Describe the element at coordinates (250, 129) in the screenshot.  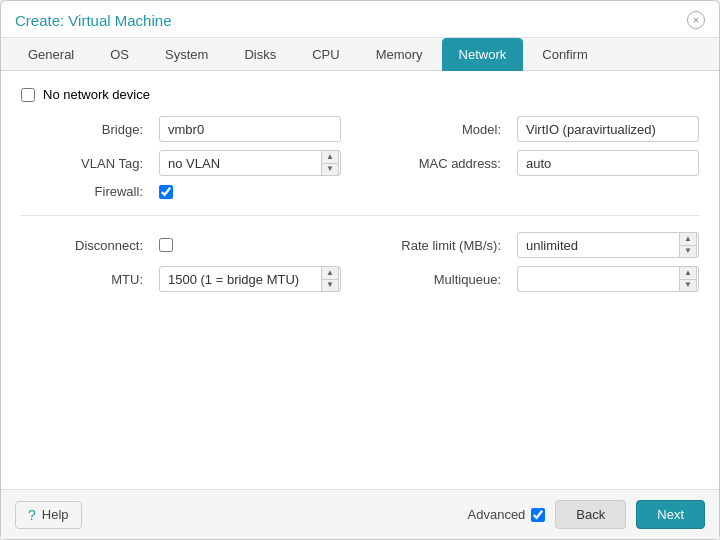
I see `bridge-select: vmbr0` at that location.